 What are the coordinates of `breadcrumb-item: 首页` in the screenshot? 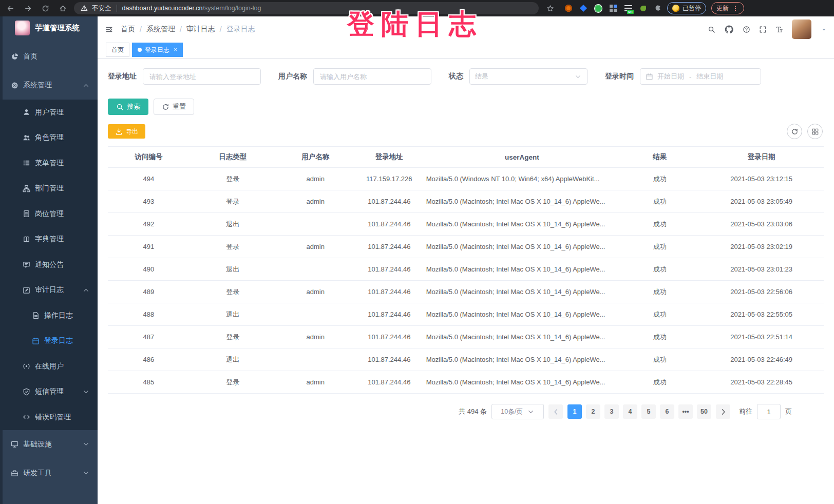 It's located at (128, 29).